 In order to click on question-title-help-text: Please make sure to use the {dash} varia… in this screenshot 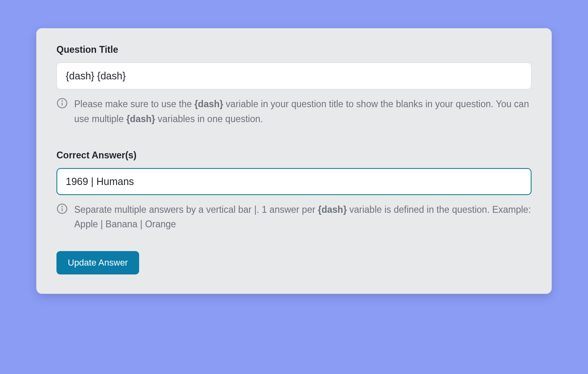, I will do `click(303, 112)`.